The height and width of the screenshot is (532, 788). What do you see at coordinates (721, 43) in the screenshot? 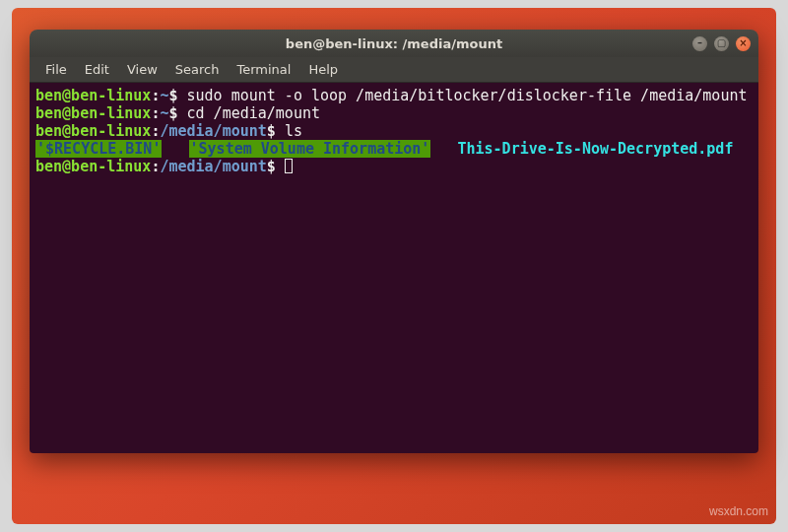
I see `window-controls: – ▢ ×` at bounding box center [721, 43].